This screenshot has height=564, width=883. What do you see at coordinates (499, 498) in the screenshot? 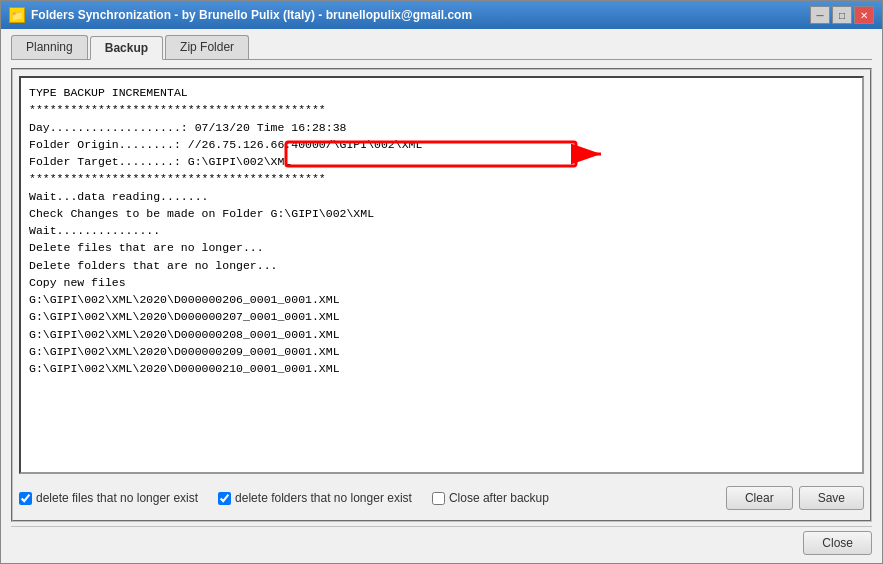
I see `close-after-label: Close after backup` at bounding box center [499, 498].